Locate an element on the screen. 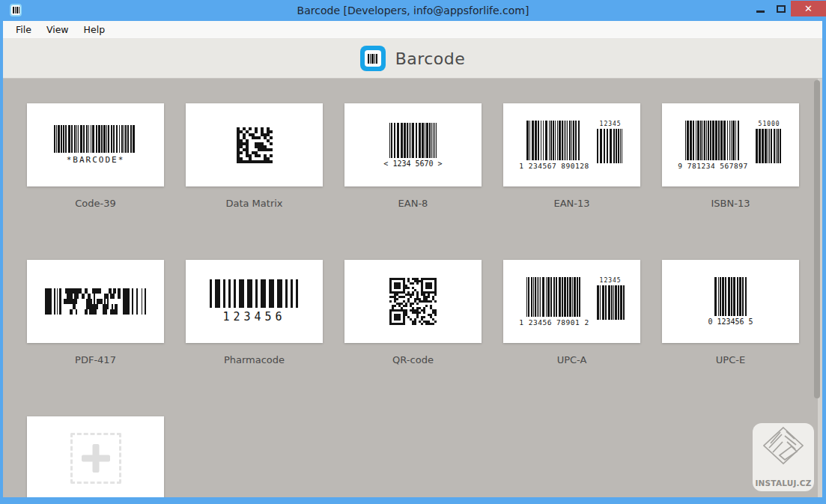 This screenshot has width=826, height=504. grid-cell-qr-code: QR-code is located at coordinates (413, 314).